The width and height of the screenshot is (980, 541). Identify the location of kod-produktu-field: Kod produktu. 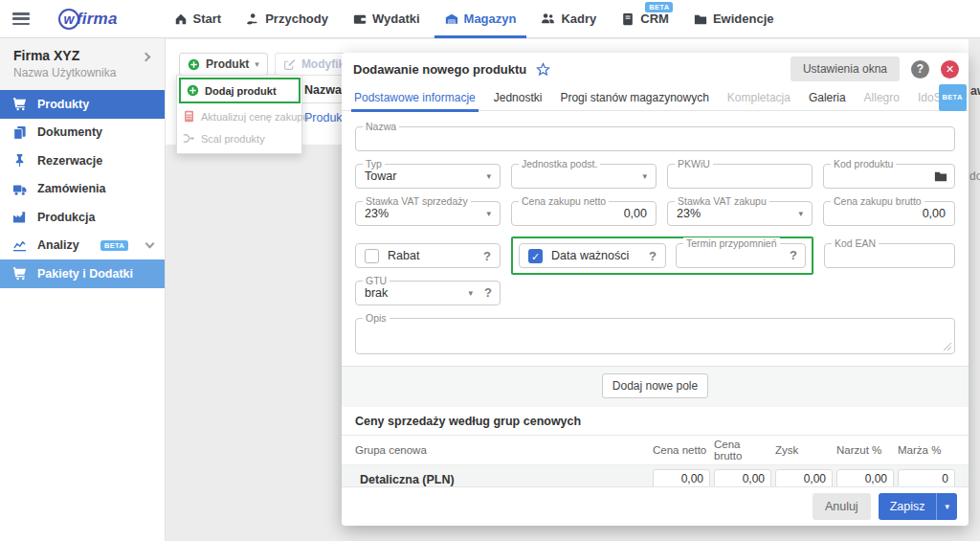
(889, 176).